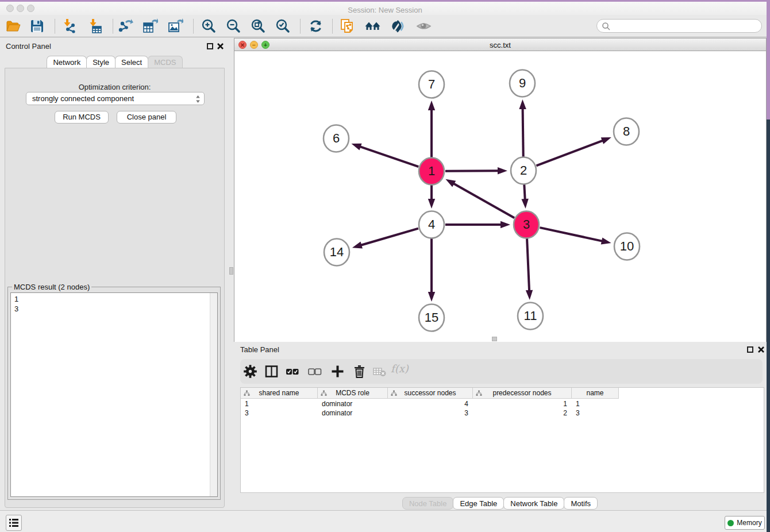  Describe the element at coordinates (16, 304) in the screenshot. I see `mcds-result-lines: 1 3` at that location.